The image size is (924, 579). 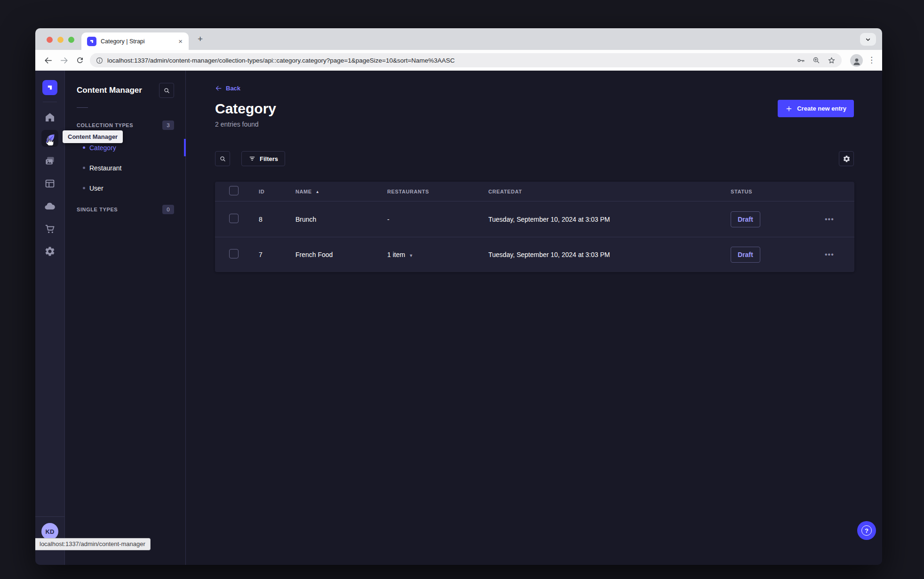 I want to click on select-all-checkbox, so click(x=234, y=191).